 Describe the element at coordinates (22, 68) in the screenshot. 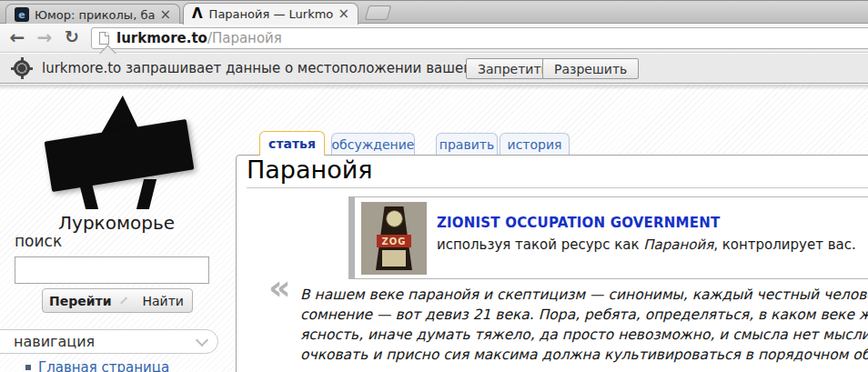

I see `geolocation-icon` at that location.